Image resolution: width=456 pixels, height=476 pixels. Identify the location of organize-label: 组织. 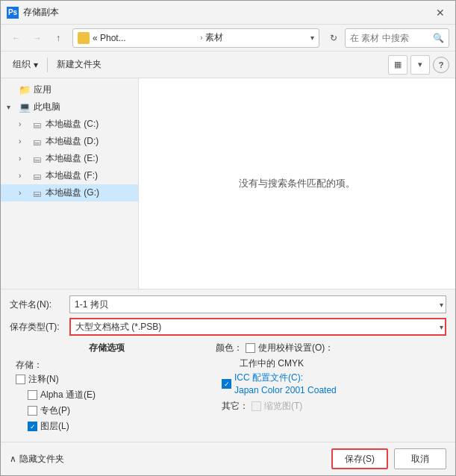
(22, 64).